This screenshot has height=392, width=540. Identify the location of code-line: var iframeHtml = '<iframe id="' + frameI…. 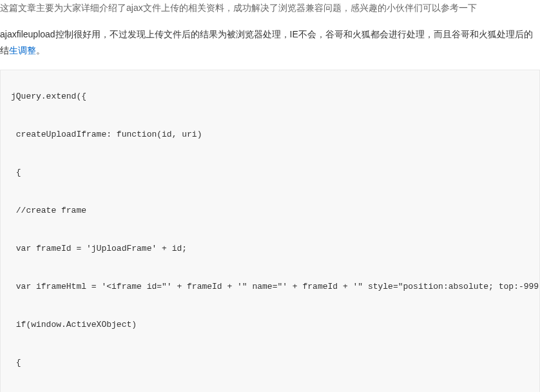
(270, 287).